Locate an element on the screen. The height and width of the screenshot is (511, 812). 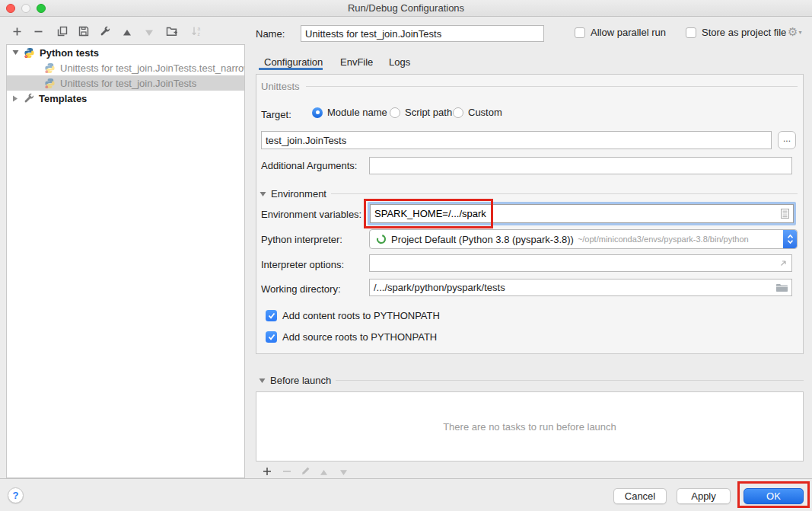
expand-triangle-icon is located at coordinates (15, 99).